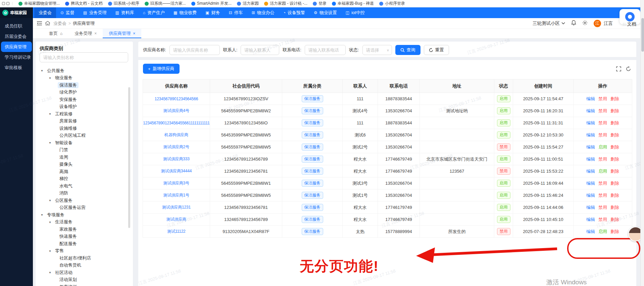 Image resolution: width=644 pixels, height=286 pixels. Describe the element at coordinates (16, 47) in the screenshot. I see `sidebar-item: 供应商管理` at that location.